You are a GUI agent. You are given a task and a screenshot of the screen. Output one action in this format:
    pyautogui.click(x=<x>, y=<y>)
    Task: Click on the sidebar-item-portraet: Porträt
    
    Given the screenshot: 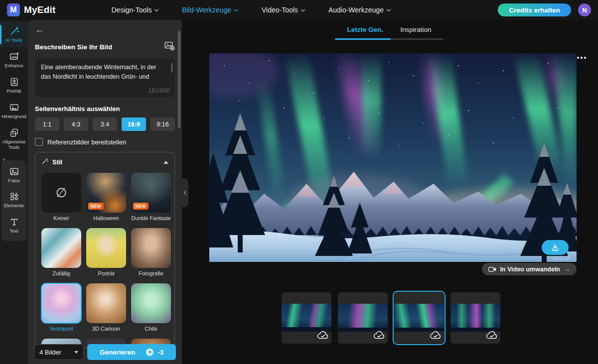 What is the action you would take?
    pyautogui.click(x=14, y=86)
    